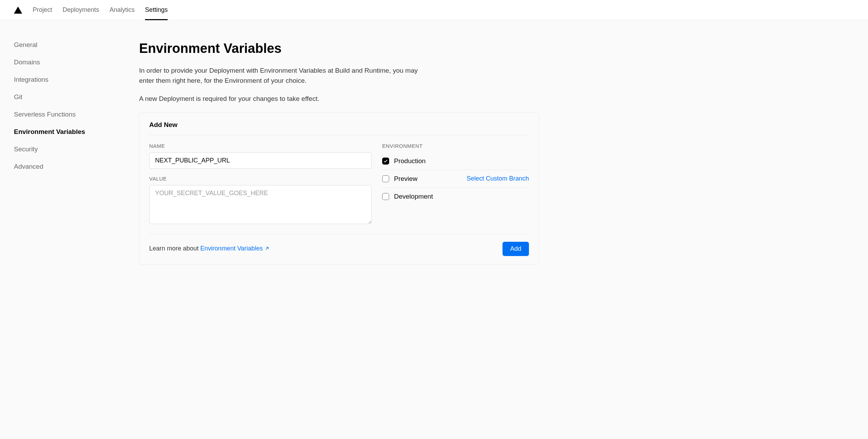 The height and width of the screenshot is (439, 868). I want to click on page-description-1: In order to provide your Deployment with…, so click(285, 76).